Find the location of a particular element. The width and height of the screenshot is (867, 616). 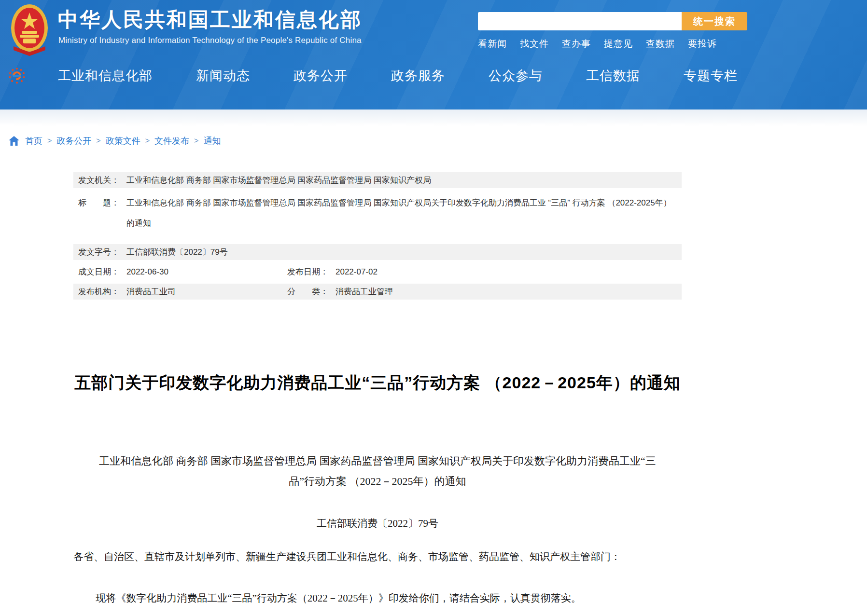

unified-search-button: 统一搜索 is located at coordinates (714, 21).